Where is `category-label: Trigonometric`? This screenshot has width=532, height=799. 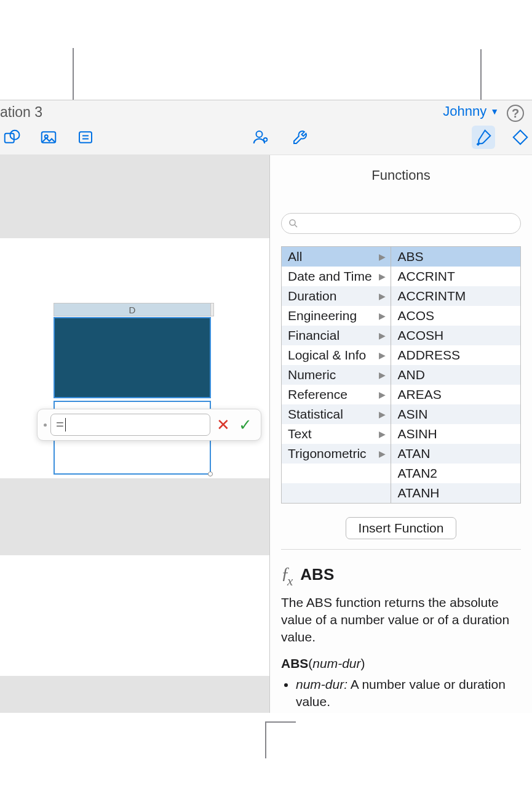 category-label: Trigonometric is located at coordinates (327, 454).